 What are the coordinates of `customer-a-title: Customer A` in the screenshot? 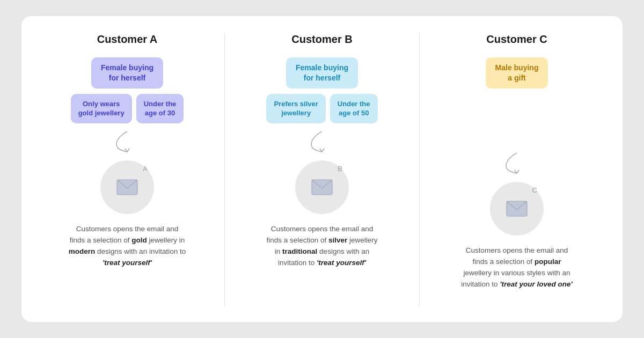 It's located at (128, 40).